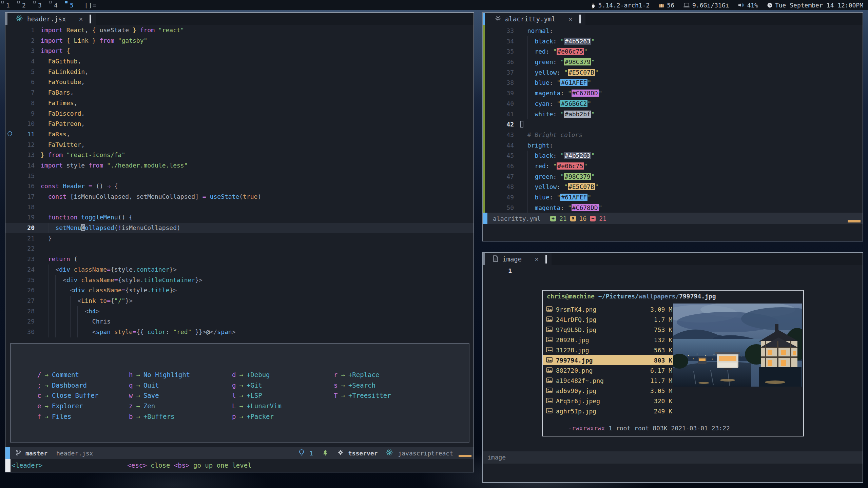 The image size is (868, 488). Describe the element at coordinates (239, 103) in the screenshot. I see `code-line-8: 8FaTimes,` at that location.